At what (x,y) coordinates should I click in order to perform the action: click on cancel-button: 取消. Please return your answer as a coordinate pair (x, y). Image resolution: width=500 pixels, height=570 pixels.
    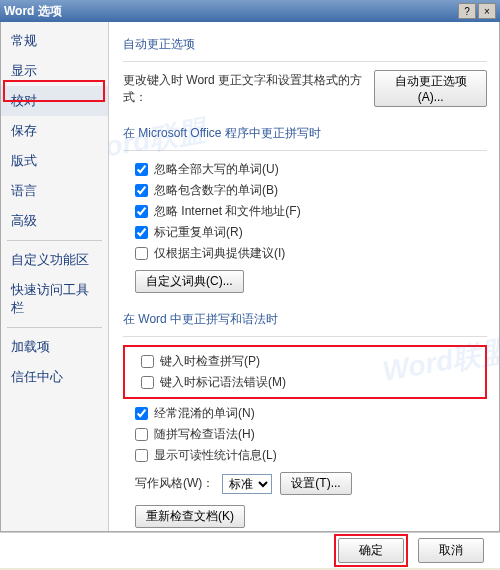
    Looking at the image, I should click on (451, 550).